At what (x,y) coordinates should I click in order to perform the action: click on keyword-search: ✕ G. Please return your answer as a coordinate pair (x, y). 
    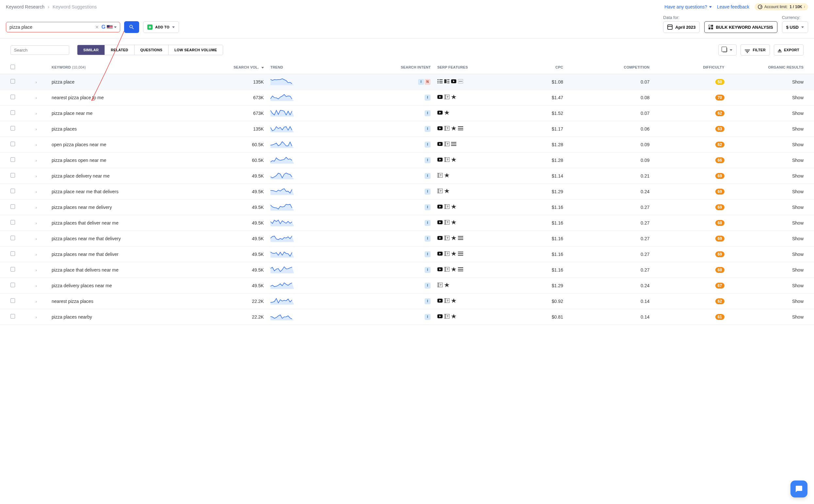
    Looking at the image, I should click on (63, 27).